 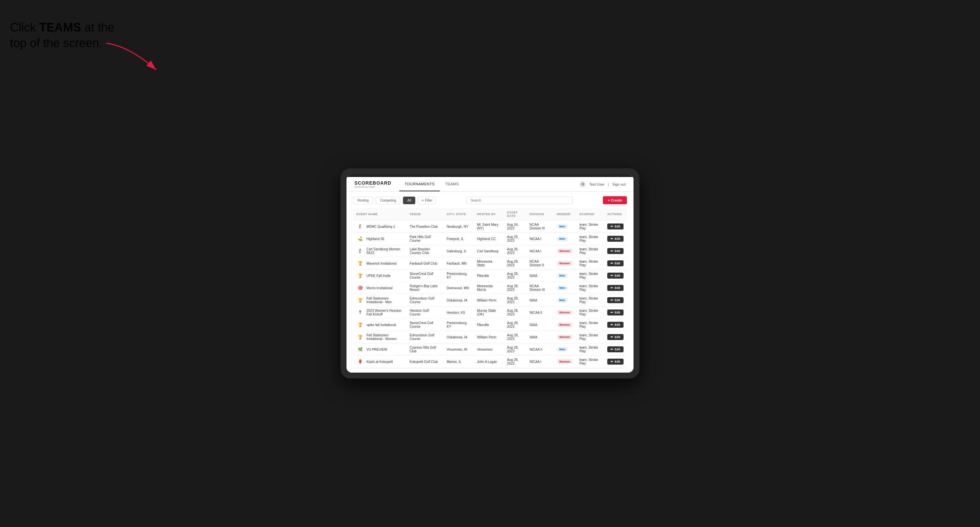 What do you see at coordinates (515, 214) in the screenshot?
I see `col-start-date: START DATE` at bounding box center [515, 214].